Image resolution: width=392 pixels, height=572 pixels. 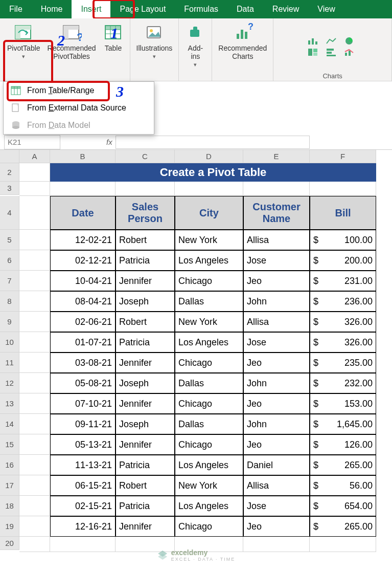 I want to click on recommended-pivottables-button: ? Recommended PivotTables, so click(x=72, y=41).